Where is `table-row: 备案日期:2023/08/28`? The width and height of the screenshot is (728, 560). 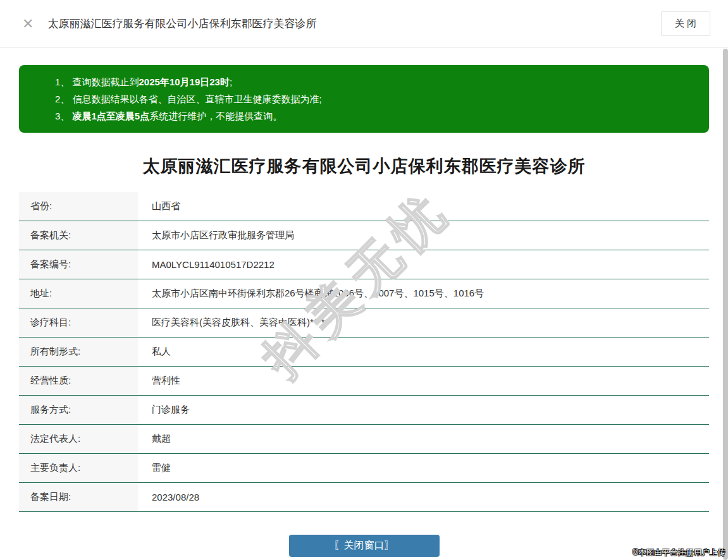
table-row: 备案日期:2023/08/28 is located at coordinates (364, 497).